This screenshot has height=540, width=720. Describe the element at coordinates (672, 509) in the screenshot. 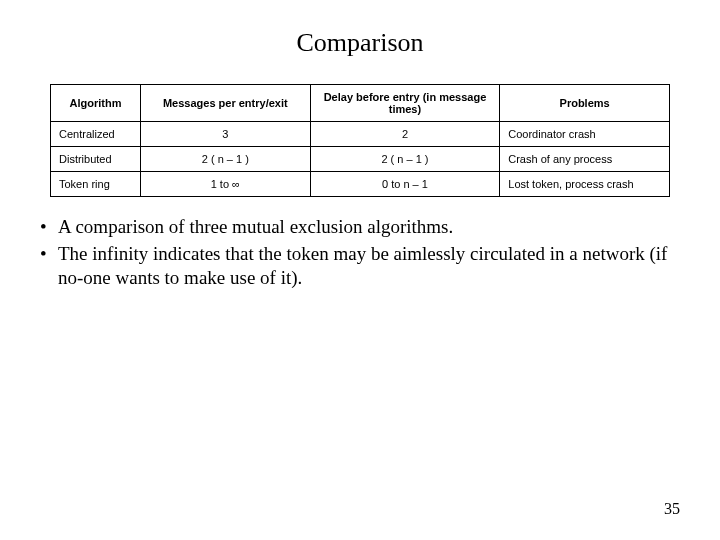

I see `page-number: 35` at that location.